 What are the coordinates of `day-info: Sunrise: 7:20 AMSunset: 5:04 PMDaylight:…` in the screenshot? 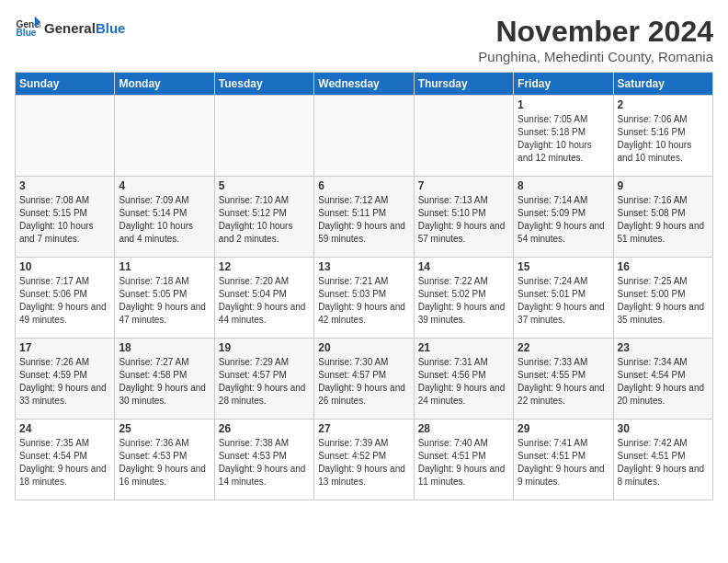 It's located at (265, 301).